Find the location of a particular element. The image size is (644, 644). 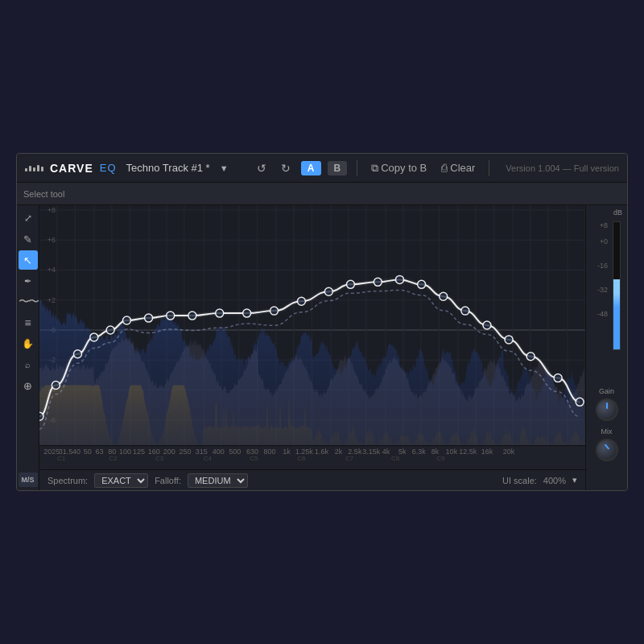

select-tool-button: ↖ is located at coordinates (28, 260).